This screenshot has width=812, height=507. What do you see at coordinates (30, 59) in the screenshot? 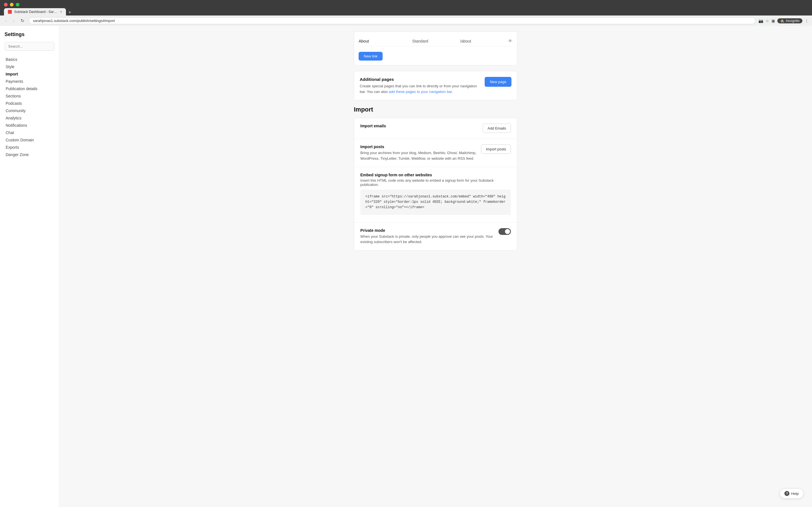
I see `sidebar-item-basics: Basics` at bounding box center [30, 59].